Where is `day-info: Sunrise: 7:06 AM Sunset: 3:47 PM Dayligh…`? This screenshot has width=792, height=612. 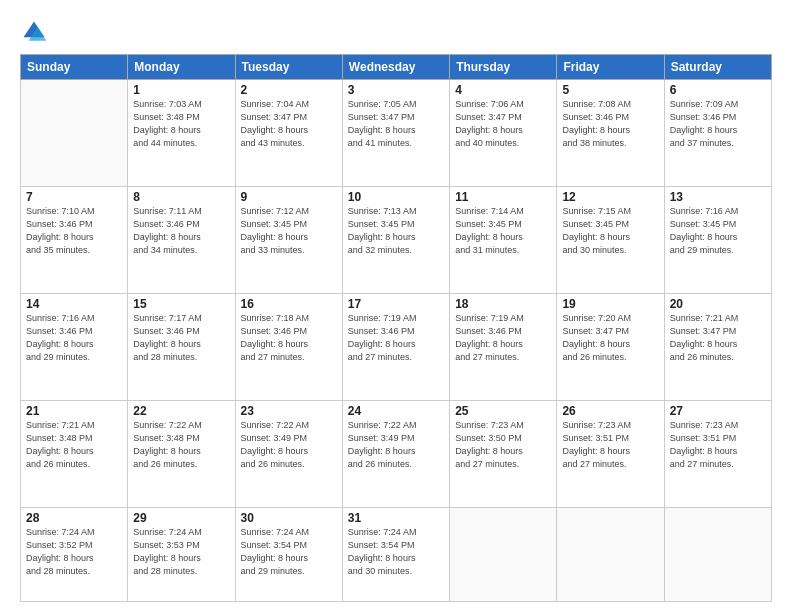
day-info: Sunrise: 7:06 AM Sunset: 3:47 PM Dayligh… is located at coordinates (503, 124).